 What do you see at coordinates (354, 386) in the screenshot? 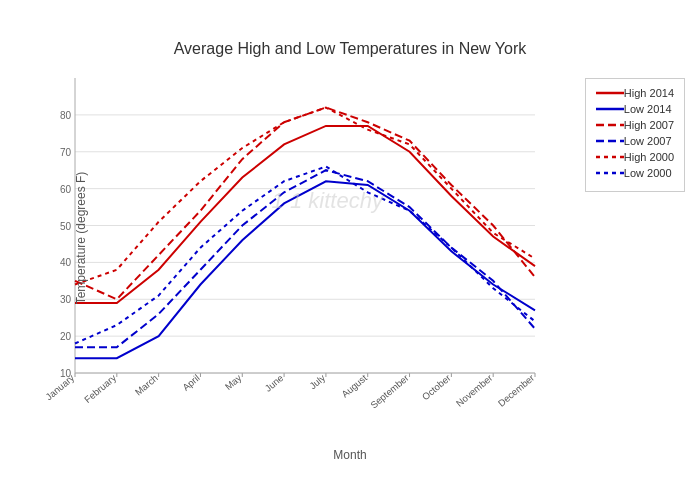
I see `svg-text: August` at bounding box center [354, 386].